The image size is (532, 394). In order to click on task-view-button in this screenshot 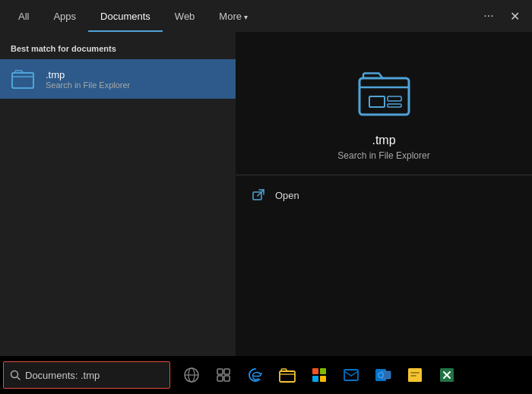, I will do `click(192, 375)`.